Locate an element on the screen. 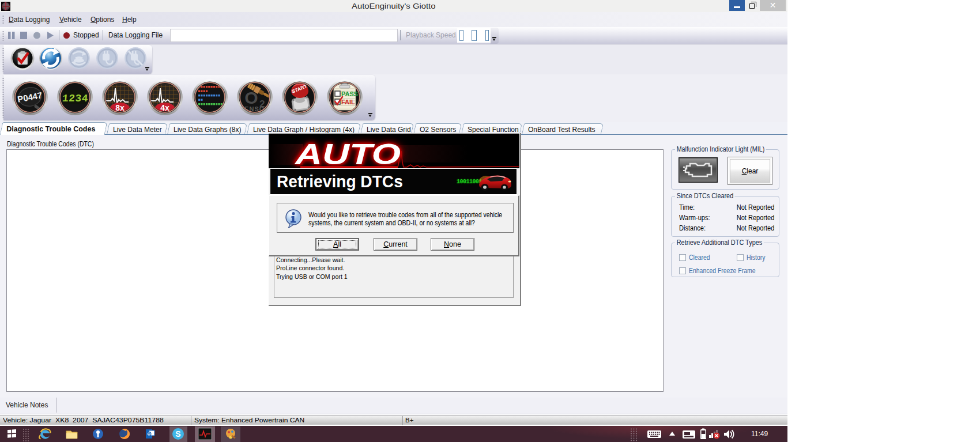  svg-text: S is located at coordinates (178, 434).